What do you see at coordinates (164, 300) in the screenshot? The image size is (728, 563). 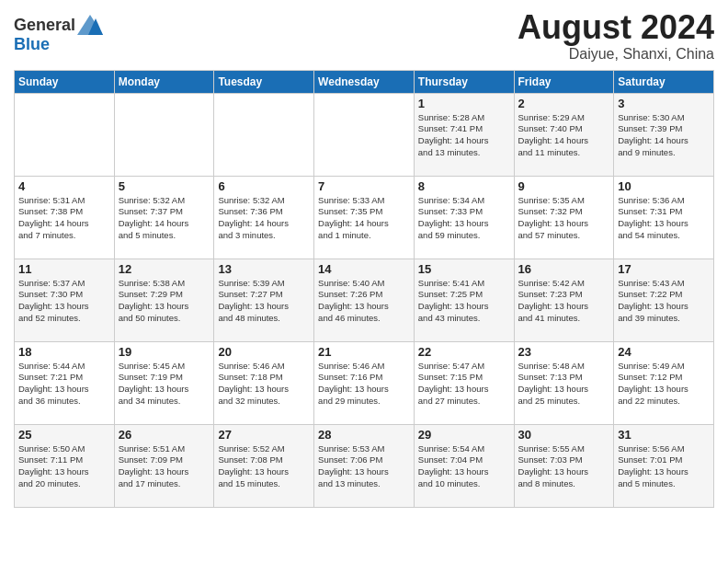 I see `calendar-cell: 12Sunrise: 5:38 AM Sunset: 7:29 PM Dayli…` at bounding box center [164, 300].